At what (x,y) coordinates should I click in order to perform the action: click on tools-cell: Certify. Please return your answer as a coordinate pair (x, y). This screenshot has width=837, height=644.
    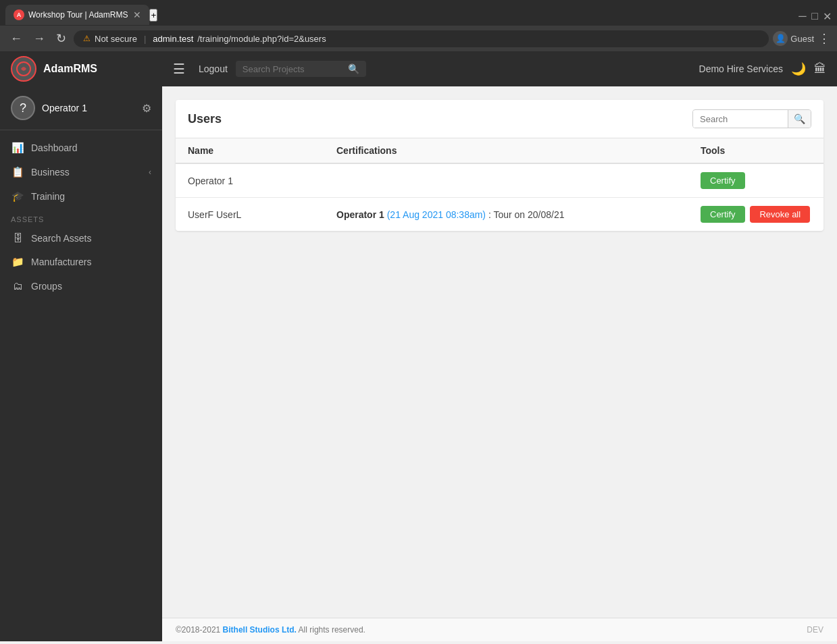
    Looking at the image, I should click on (756, 181).